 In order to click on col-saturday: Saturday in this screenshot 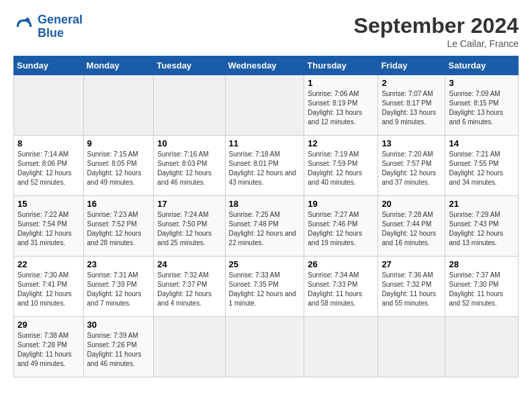, I will do `click(482, 66)`.